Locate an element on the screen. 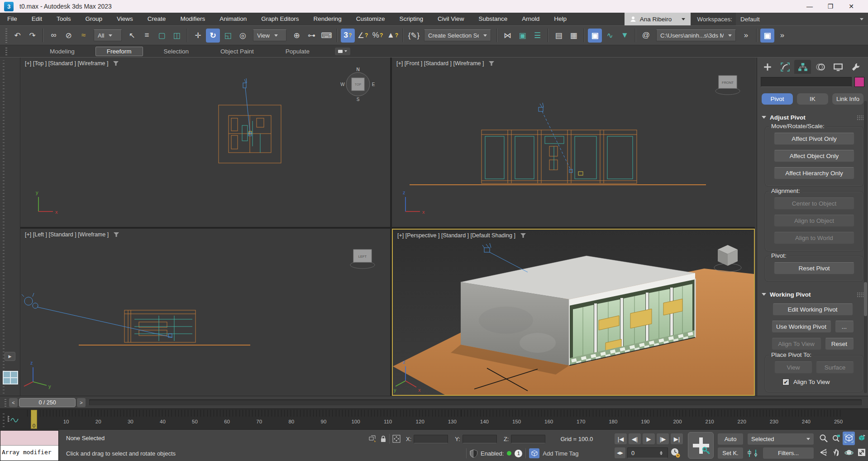 This screenshot has height=461, width=868. layer-manager-icon: ☰ is located at coordinates (538, 35).